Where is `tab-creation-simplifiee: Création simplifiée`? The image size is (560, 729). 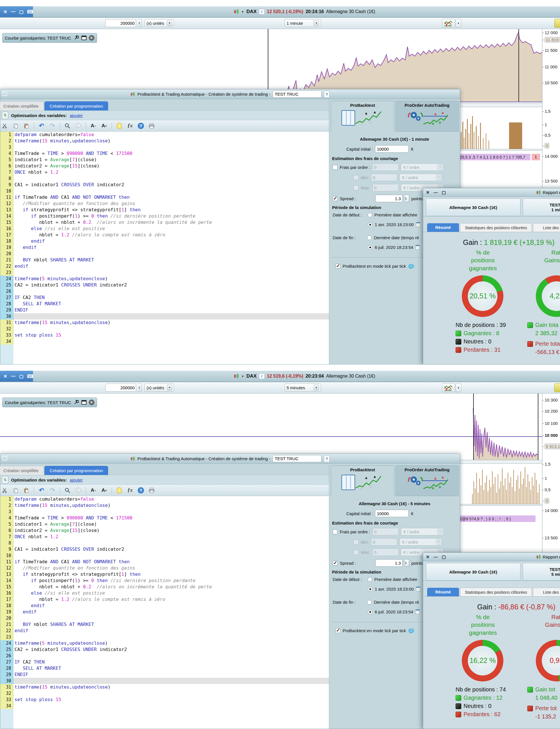
tab-creation-simplifiee: Création simplifiée is located at coordinates (22, 470).